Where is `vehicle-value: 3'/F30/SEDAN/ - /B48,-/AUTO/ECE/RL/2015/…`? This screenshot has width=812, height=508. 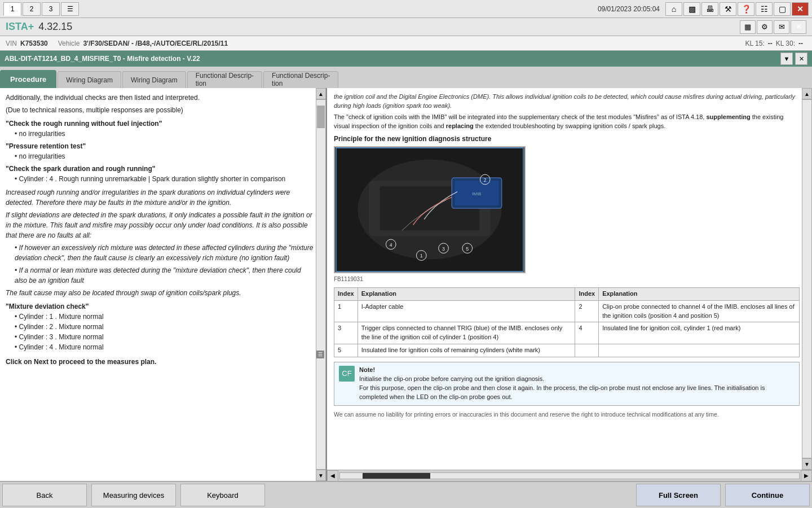
vehicle-value: 3'/F30/SEDAN/ - /B48,-/AUTO/ECE/RL/2015/… is located at coordinates (156, 43).